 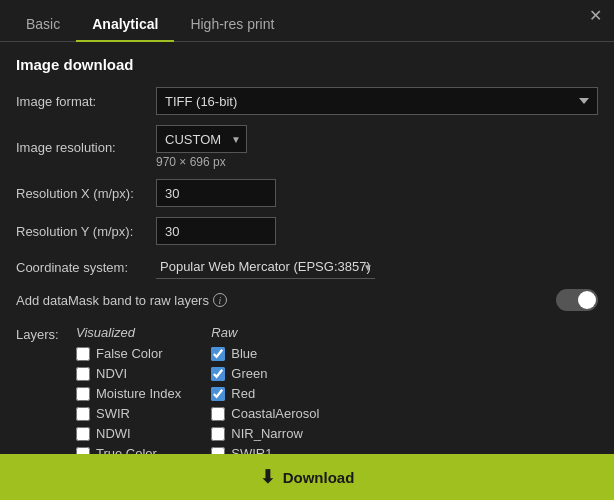 I want to click on ndvi-label: NDVI, so click(x=112, y=374).